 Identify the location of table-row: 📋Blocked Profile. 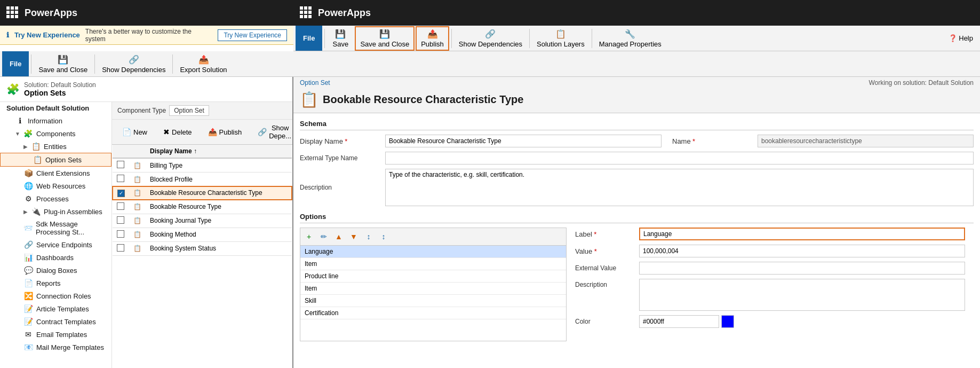
(202, 179).